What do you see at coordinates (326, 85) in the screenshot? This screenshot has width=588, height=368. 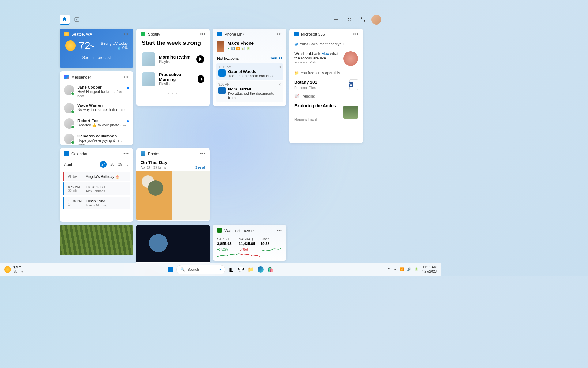 I see `file-item: Botany 101Personal Files` at bounding box center [326, 85].